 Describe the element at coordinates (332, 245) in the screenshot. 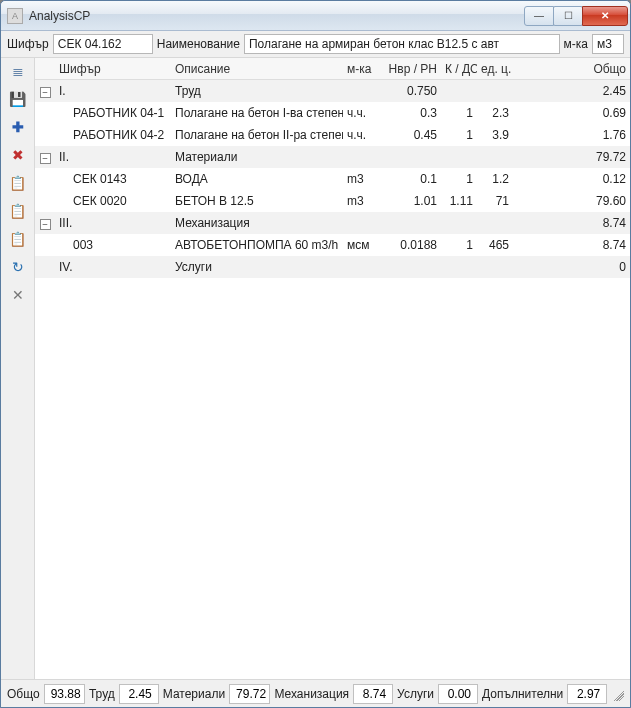

I see `table-row: 003АВТОБЕТОНПОМПА 60 m3/hмсм0.018814658.…` at that location.